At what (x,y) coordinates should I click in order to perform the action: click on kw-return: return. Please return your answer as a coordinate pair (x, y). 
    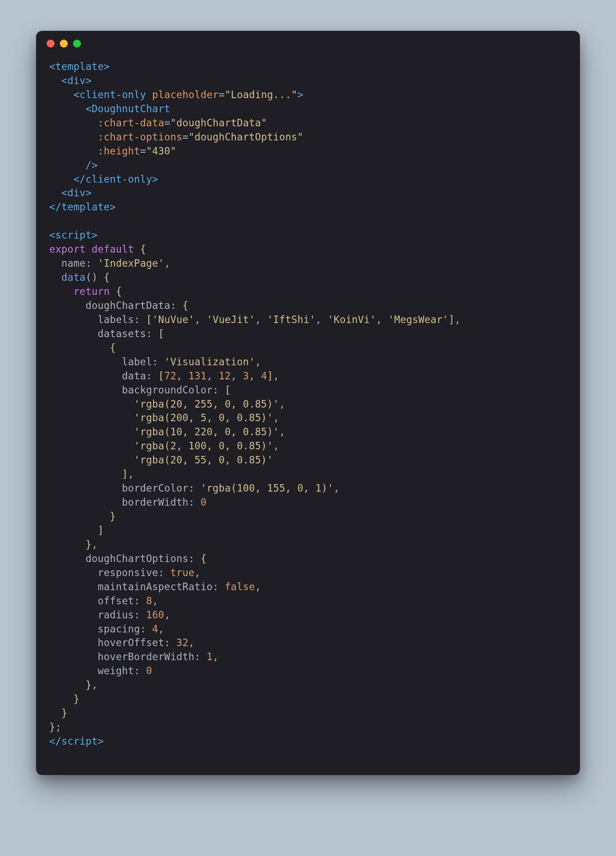
    Looking at the image, I should click on (92, 291).